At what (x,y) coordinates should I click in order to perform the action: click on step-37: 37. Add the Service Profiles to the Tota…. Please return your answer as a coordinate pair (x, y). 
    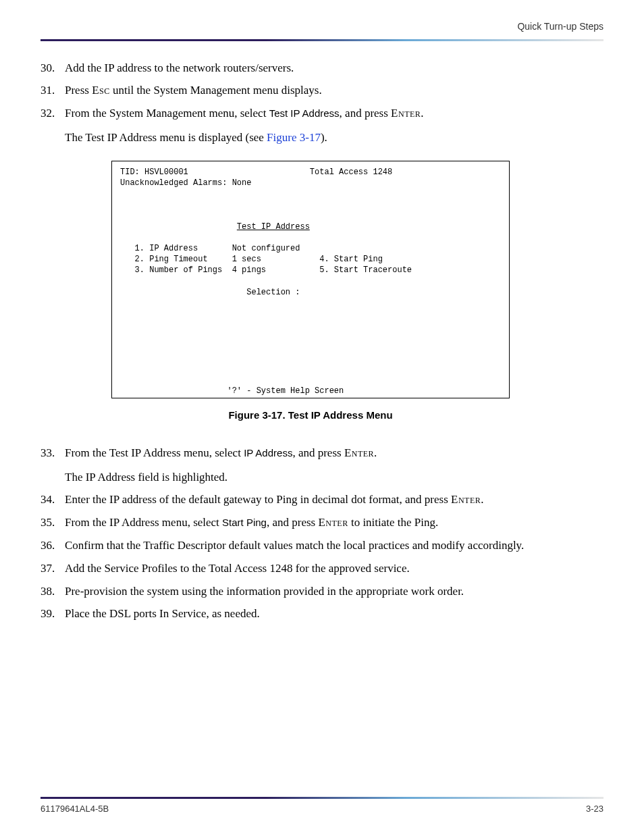
    Looking at the image, I should click on (322, 569).